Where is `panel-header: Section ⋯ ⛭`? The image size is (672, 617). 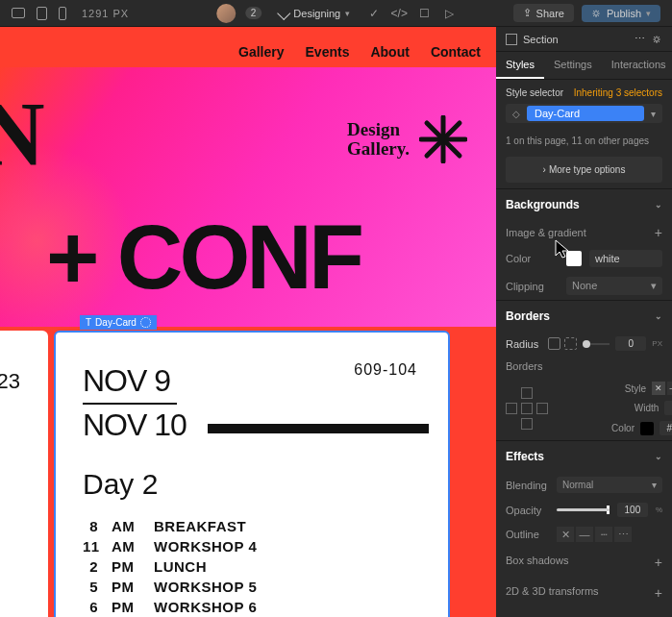 panel-header: Section ⋯ ⛭ is located at coordinates (585, 39).